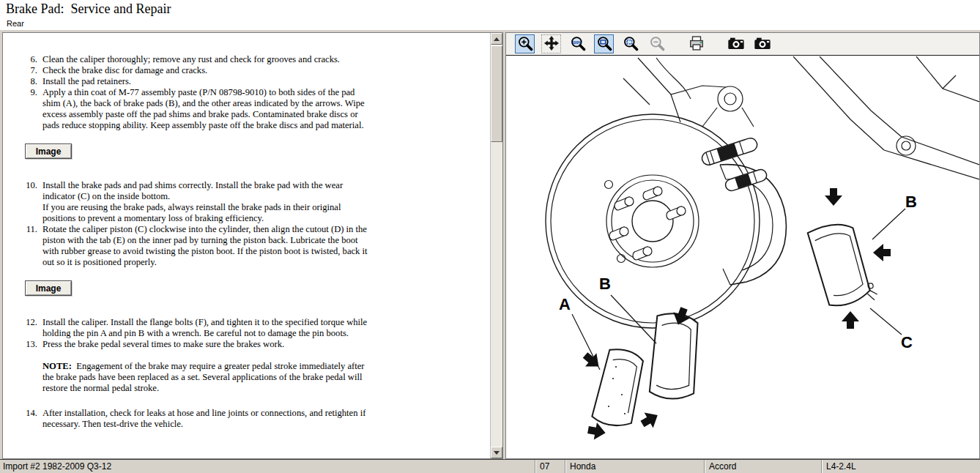 This screenshot has height=473, width=980. Describe the element at coordinates (497, 94) in the screenshot. I see `scrollbar-thumb` at that location.